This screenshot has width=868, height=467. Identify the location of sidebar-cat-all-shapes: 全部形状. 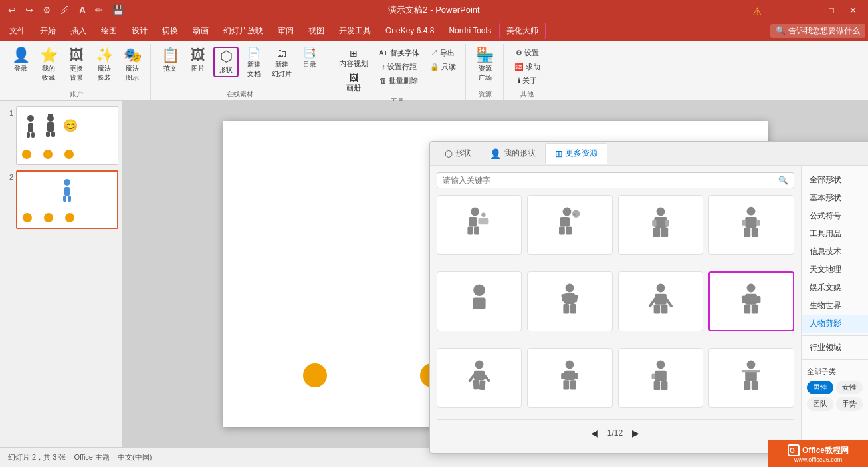
(835, 180).